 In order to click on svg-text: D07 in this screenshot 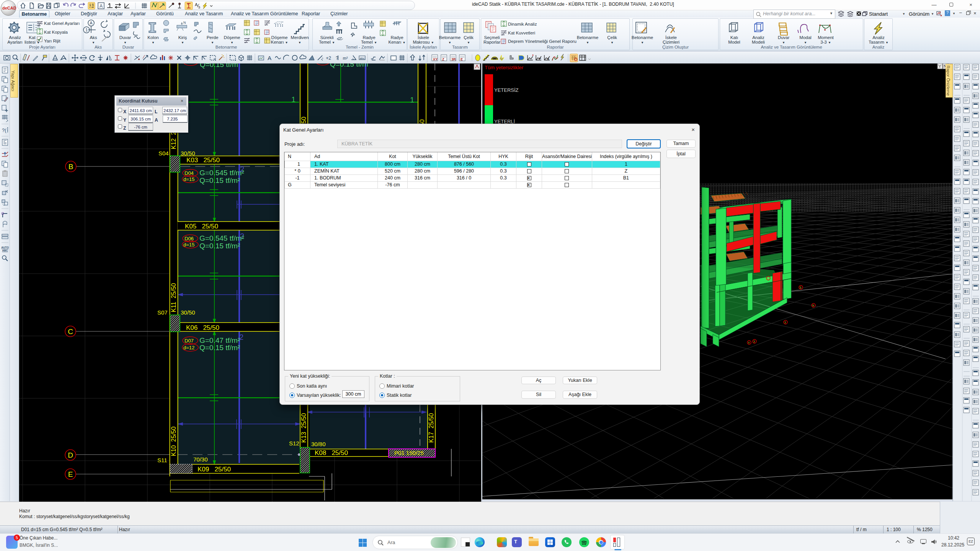, I will do `click(189, 341)`.